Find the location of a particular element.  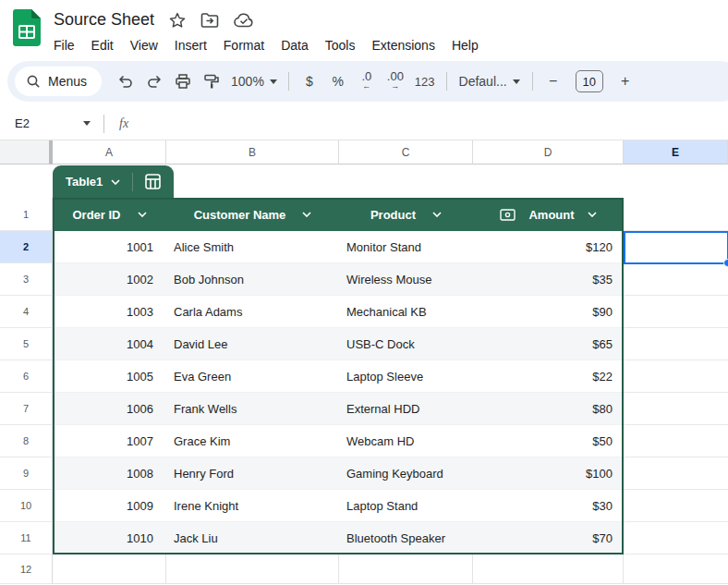

cell-order-id: 1009 is located at coordinates (109, 506).